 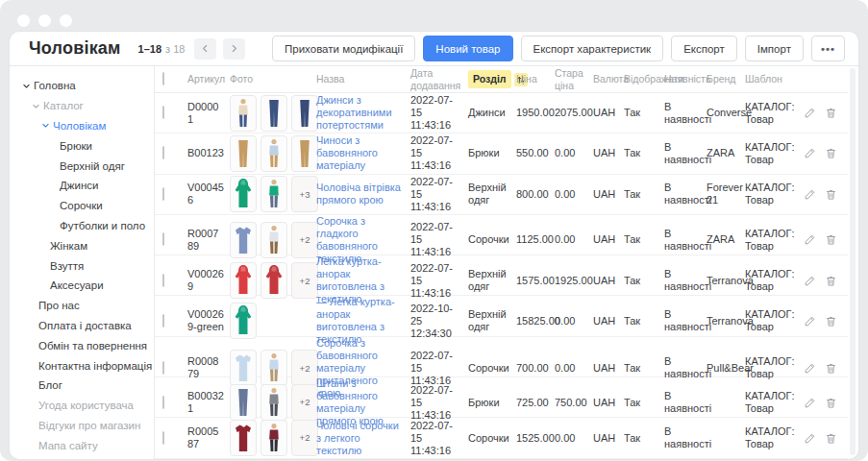 What do you see at coordinates (490, 79) in the screenshot?
I see `column-header-label: Розділ` at bounding box center [490, 79].